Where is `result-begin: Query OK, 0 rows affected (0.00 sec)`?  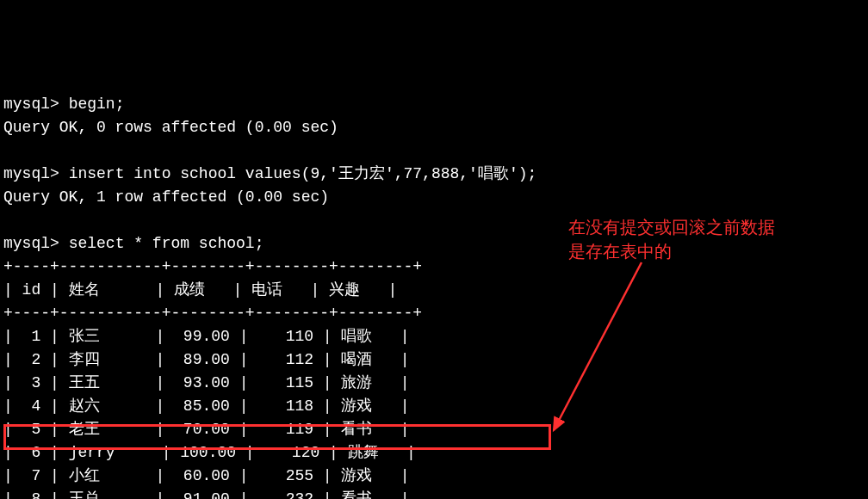
result-begin: Query OK, 0 rows affected (0.00 sec) is located at coordinates (170, 127).